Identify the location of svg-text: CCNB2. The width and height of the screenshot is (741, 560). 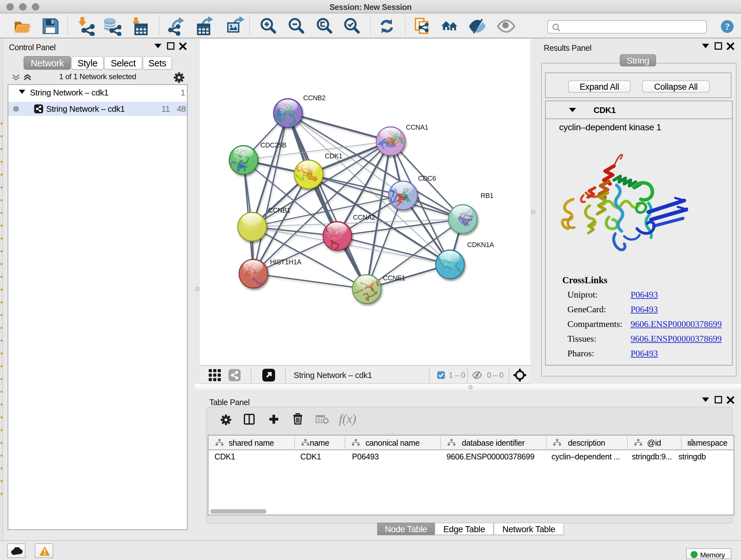
(314, 98).